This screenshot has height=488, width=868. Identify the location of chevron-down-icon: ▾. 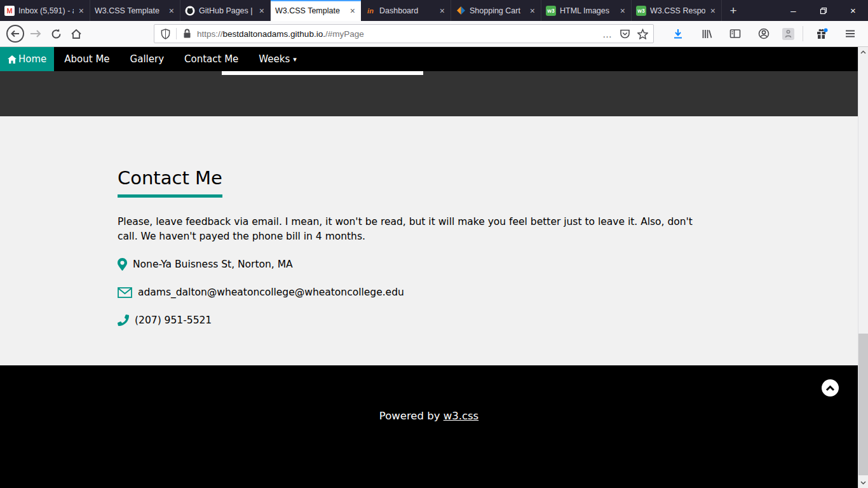
(295, 60).